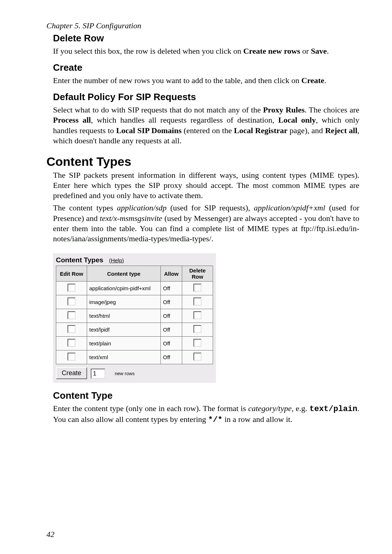 The height and width of the screenshot is (554, 392). Describe the element at coordinates (125, 374) in the screenshot. I see `new-rows-label: new rows` at that location.